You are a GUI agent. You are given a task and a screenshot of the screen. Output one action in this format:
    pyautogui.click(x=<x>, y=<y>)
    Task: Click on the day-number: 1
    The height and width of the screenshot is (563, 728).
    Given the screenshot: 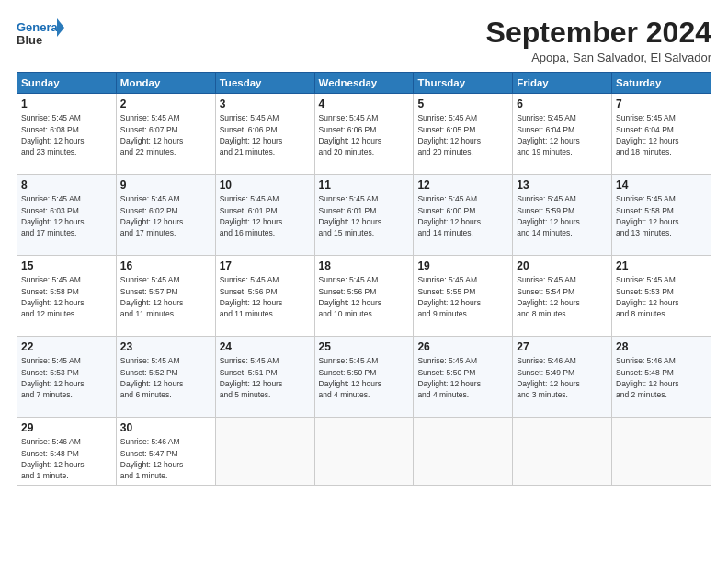 What is the action you would take?
    pyautogui.click(x=66, y=104)
    